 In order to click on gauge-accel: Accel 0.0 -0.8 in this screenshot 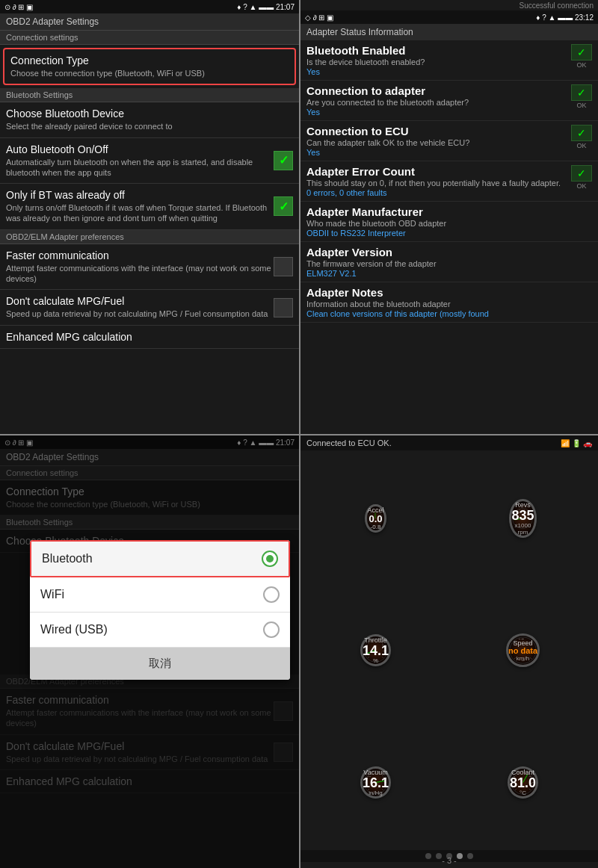, I will do `click(375, 518)`.